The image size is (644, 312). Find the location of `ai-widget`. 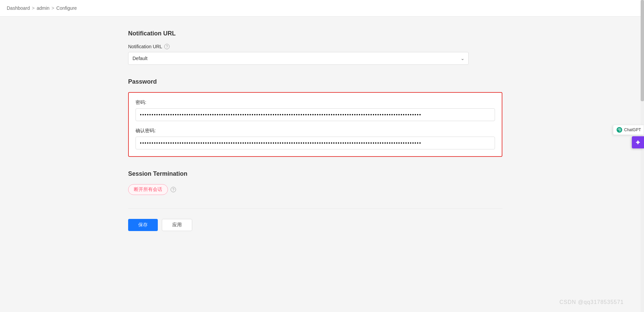

ai-widget is located at coordinates (638, 142).